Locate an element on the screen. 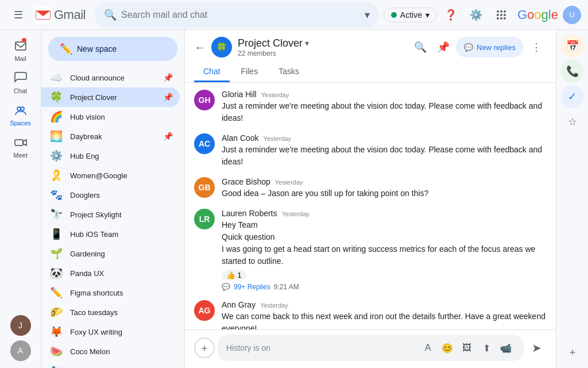 The height and width of the screenshot is (368, 588). lauren-roberts-time: Yesterday is located at coordinates (296, 214).